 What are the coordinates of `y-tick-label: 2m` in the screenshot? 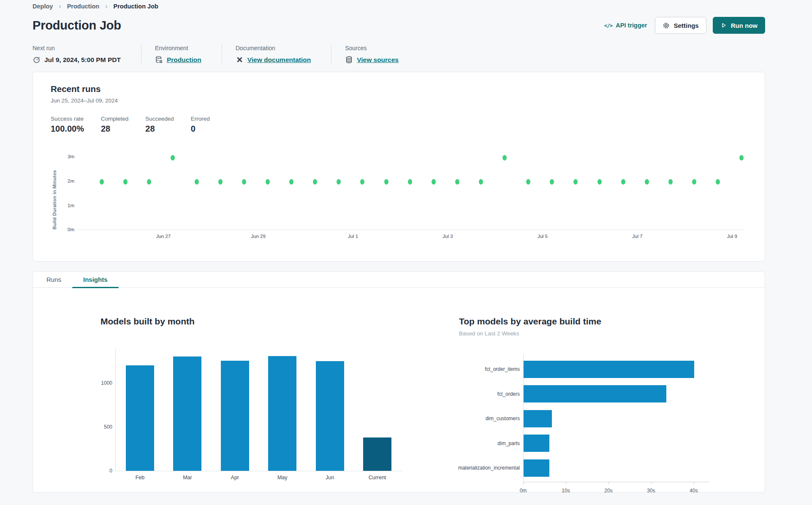 It's located at (71, 181).